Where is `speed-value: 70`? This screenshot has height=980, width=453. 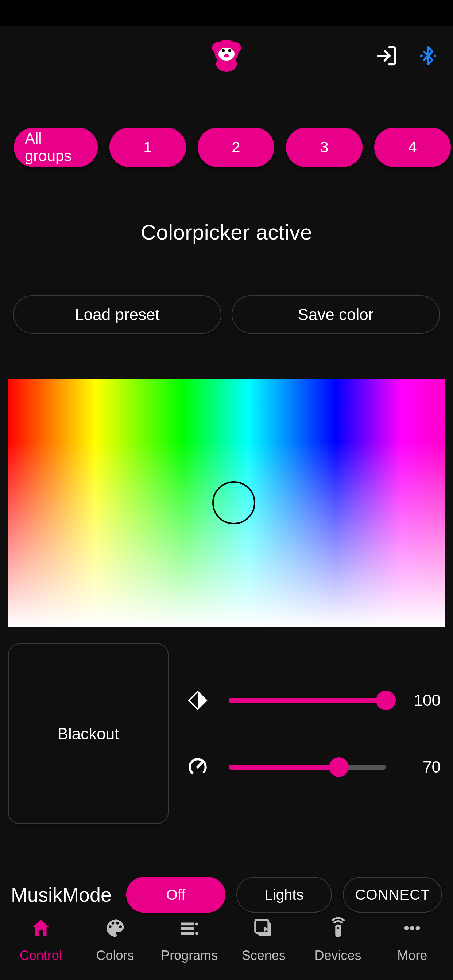
speed-value: 70 is located at coordinates (423, 767).